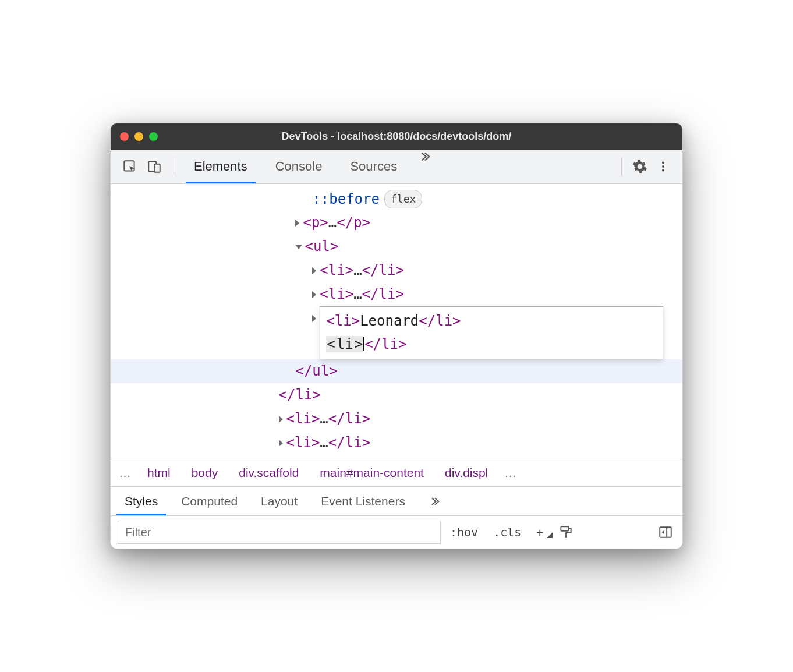 This screenshot has height=672, width=793. I want to click on minimize-window-button, so click(139, 136).